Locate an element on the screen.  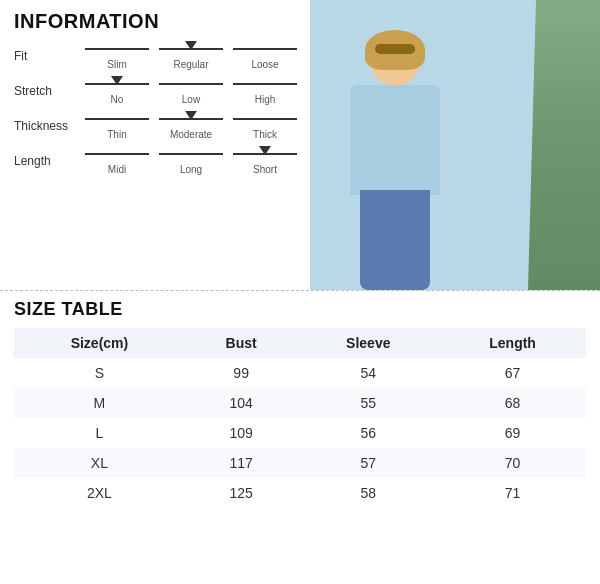
table-cell: 104 is located at coordinates (242, 403).